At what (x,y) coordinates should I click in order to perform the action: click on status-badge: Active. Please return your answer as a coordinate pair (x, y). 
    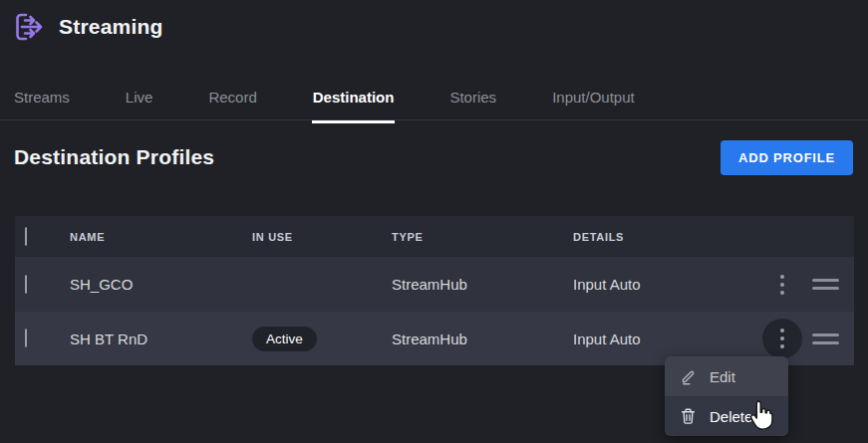
    Looking at the image, I should click on (285, 338).